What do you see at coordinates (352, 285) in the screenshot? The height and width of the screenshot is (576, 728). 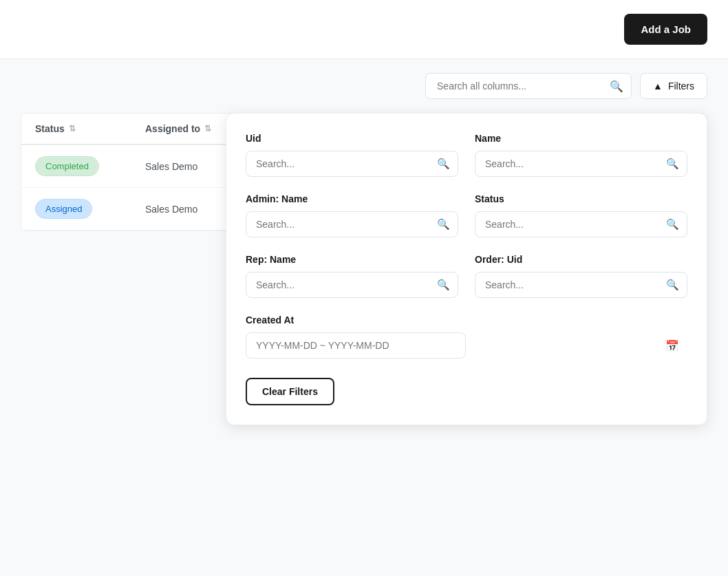 I see `filter-input-rep-name` at bounding box center [352, 285].